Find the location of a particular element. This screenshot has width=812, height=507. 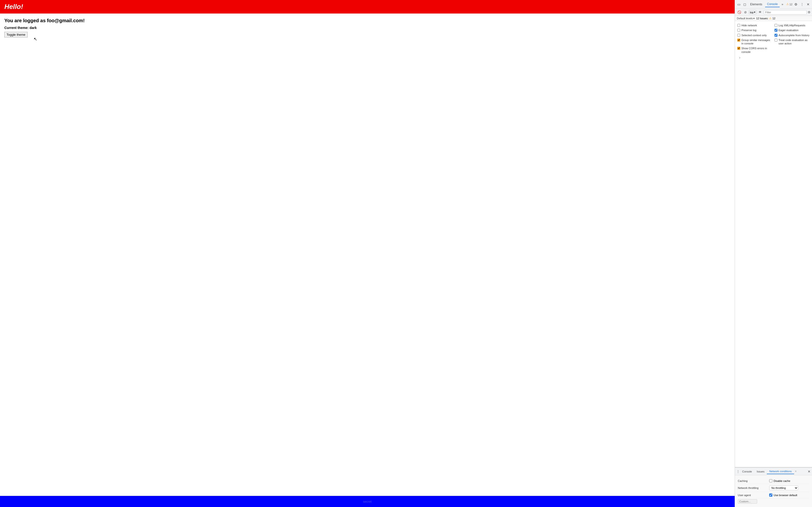

drawer-tabs: ⋮ Console Issues Network conditions ✕ ✕ is located at coordinates (773, 471).